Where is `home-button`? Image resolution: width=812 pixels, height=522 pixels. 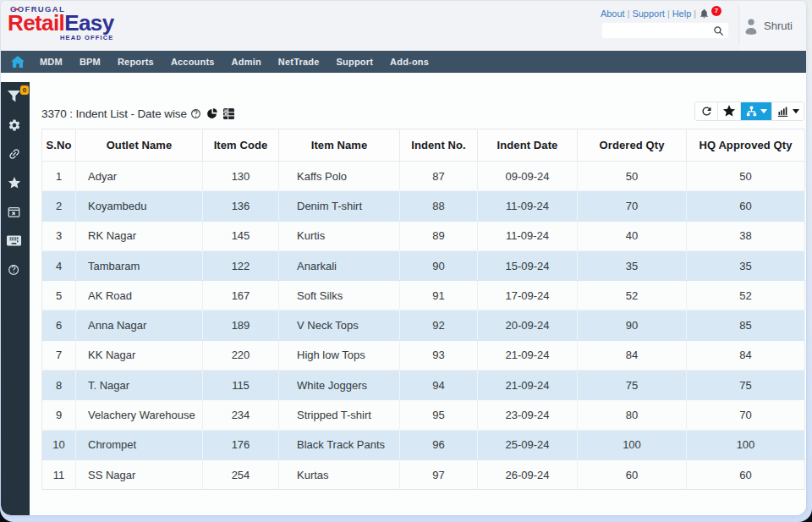
home-button is located at coordinates (18, 62).